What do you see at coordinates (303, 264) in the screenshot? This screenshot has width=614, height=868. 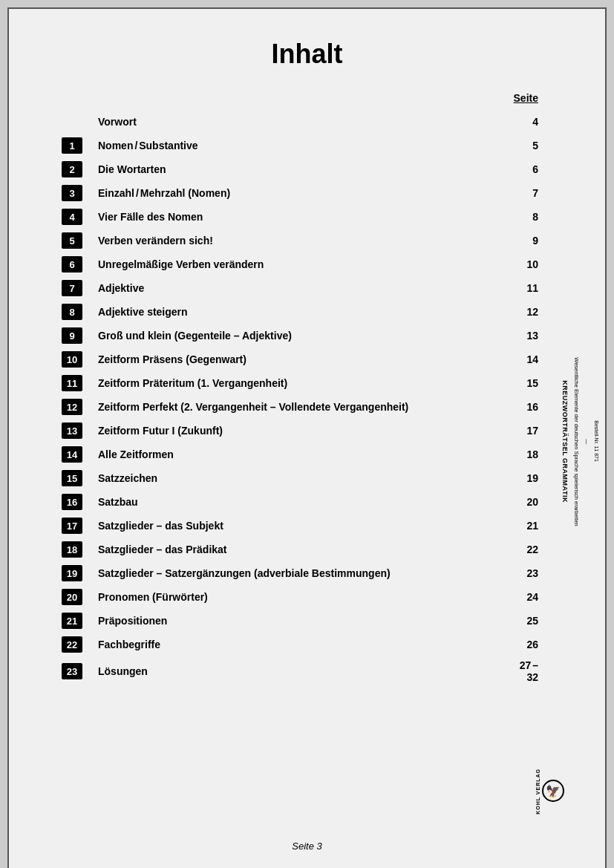 I see `toc-item-label: Unregelmäßige Verben verändern` at bounding box center [303, 264].